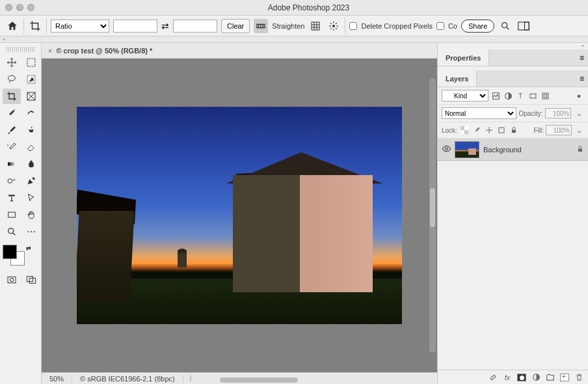 This screenshot has width=588, height=384. What do you see at coordinates (12, 147) in the screenshot?
I see `history-brush-tool` at bounding box center [12, 147].